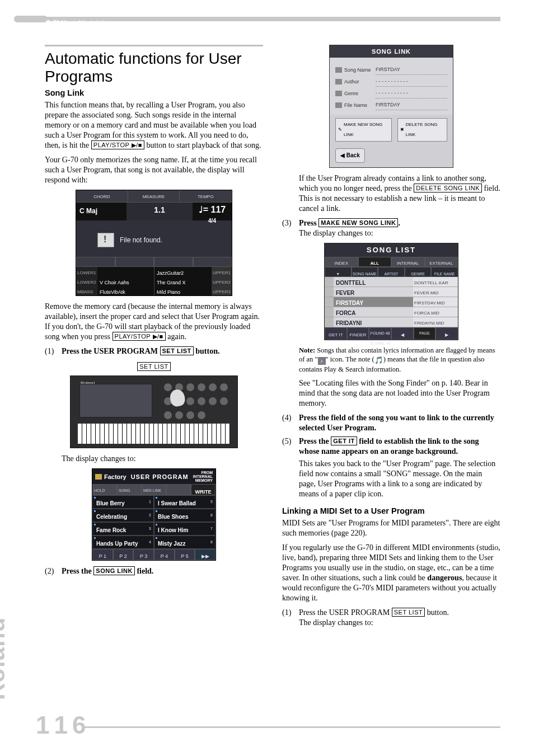 Image resolution: width=534 pixels, height=756 pixels. Describe the element at coordinates (123, 529) in the screenshot. I see `list-item: 3Fame Rock` at that location.